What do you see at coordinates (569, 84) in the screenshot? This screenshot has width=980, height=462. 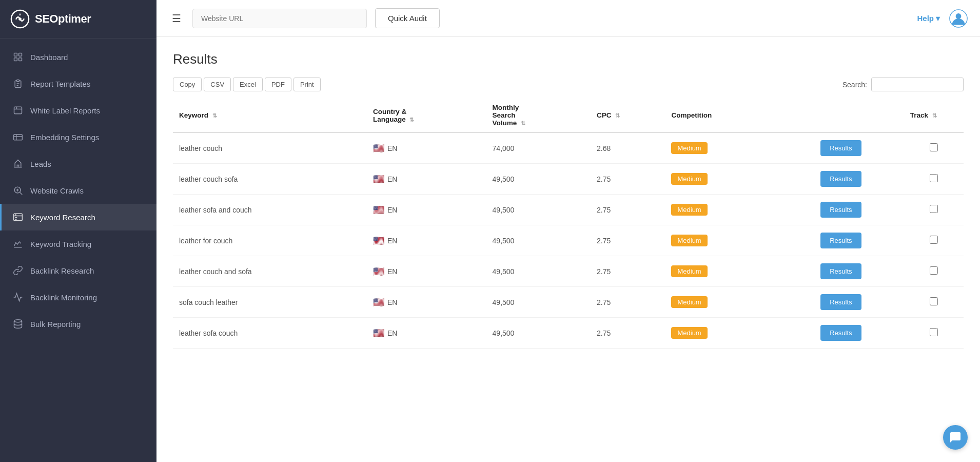 I see `table-toolbar: Copy CSV Excel PDF Print Search:` at bounding box center [569, 84].